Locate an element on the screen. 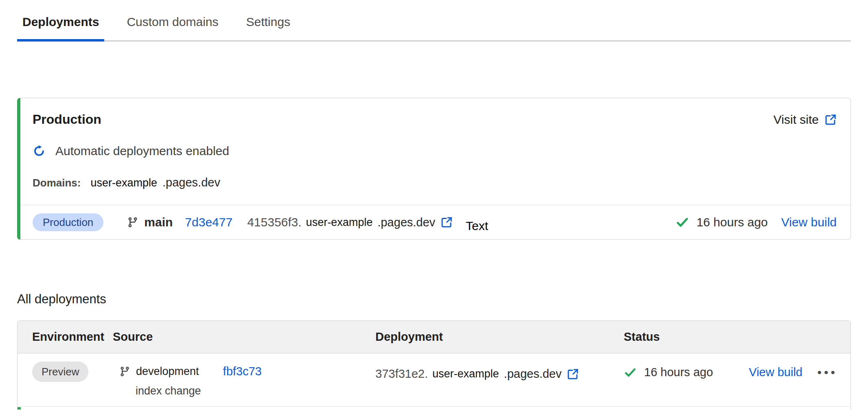  domain-suffix: .pages.dev is located at coordinates (191, 182).